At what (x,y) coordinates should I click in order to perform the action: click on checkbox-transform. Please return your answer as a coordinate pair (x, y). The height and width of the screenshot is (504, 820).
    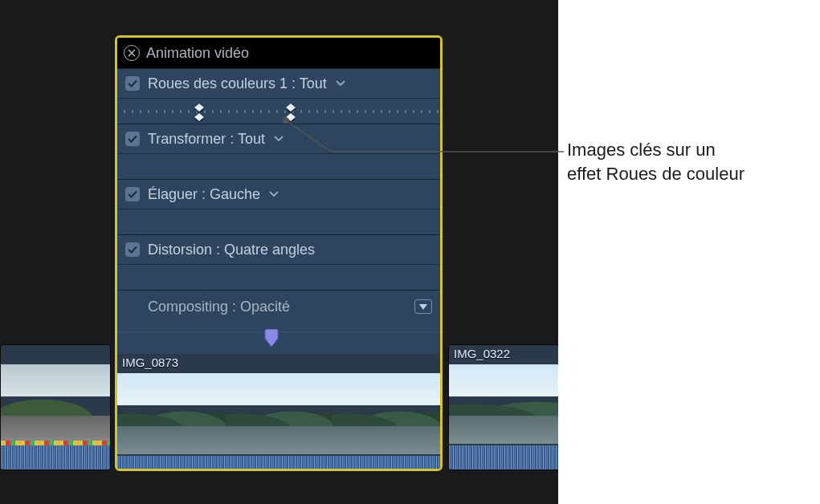
    Looking at the image, I should click on (133, 139).